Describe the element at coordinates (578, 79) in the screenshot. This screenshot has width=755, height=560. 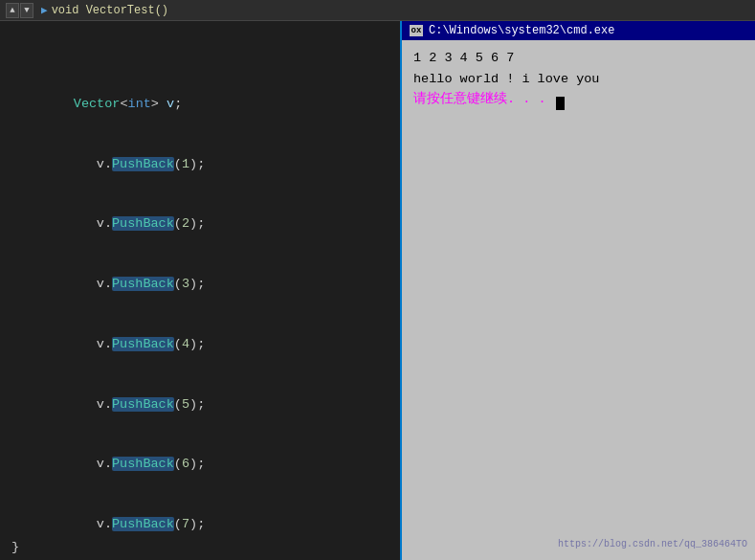
I see `cmd-output-line-2: hello world ! i love you` at that location.